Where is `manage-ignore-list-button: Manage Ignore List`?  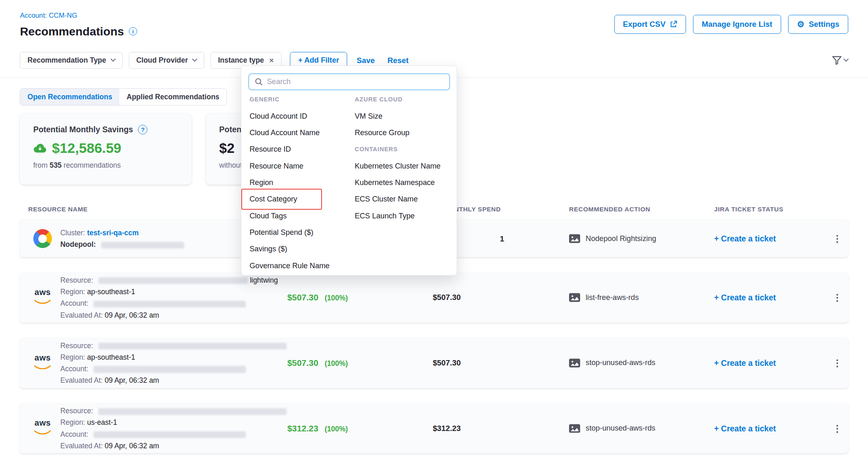
manage-ignore-list-button: Manage Ignore List is located at coordinates (737, 24).